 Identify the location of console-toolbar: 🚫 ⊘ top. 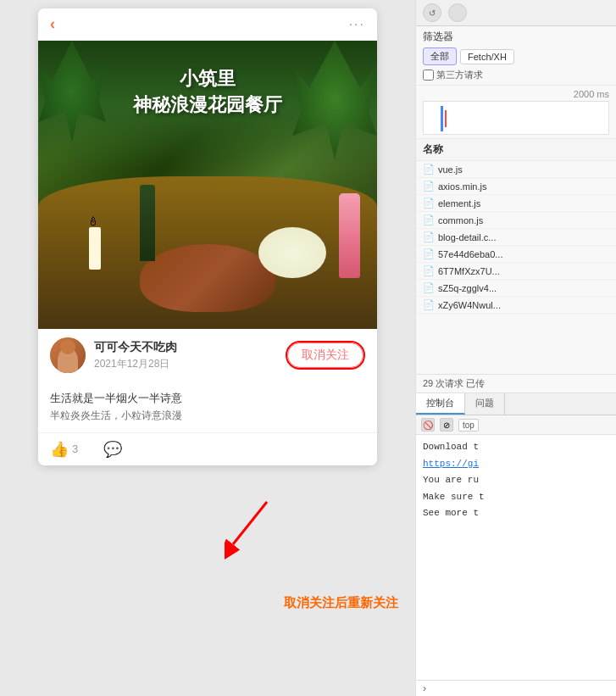
(516, 426).